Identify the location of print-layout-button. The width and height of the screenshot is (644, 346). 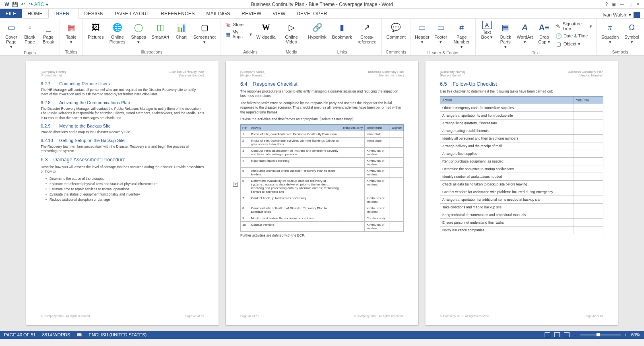
(557, 335).